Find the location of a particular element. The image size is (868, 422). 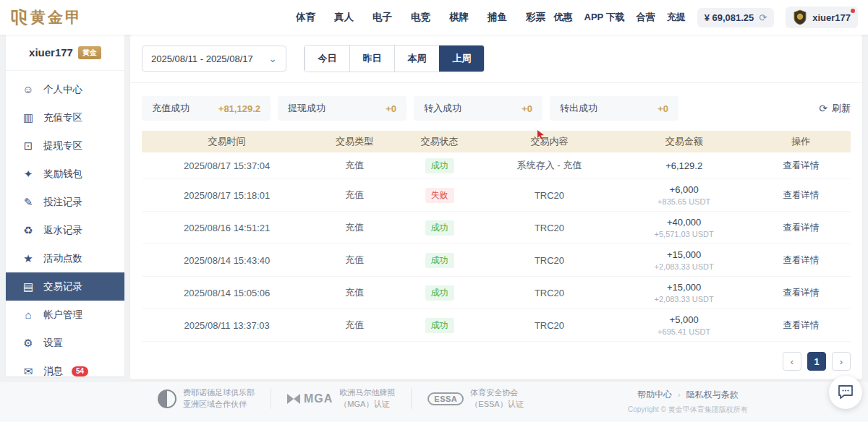

avatar-shield-icon is located at coordinates (800, 17).